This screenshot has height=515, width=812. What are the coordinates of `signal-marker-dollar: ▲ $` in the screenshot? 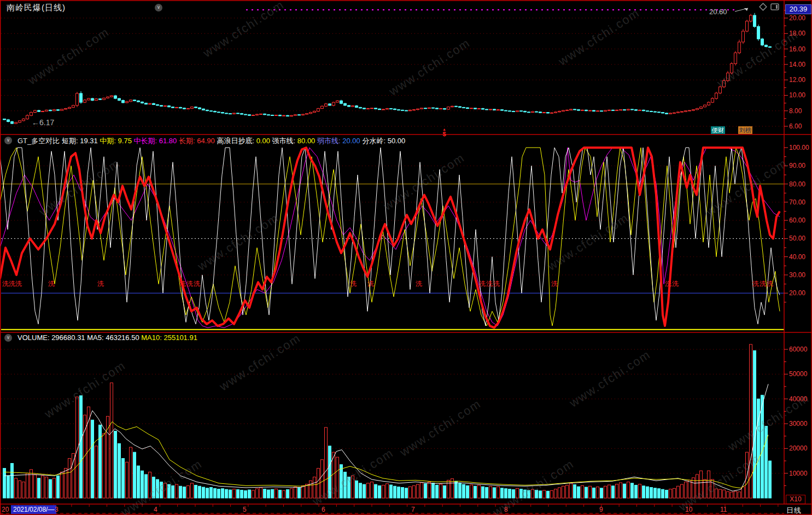 It's located at (444, 132).